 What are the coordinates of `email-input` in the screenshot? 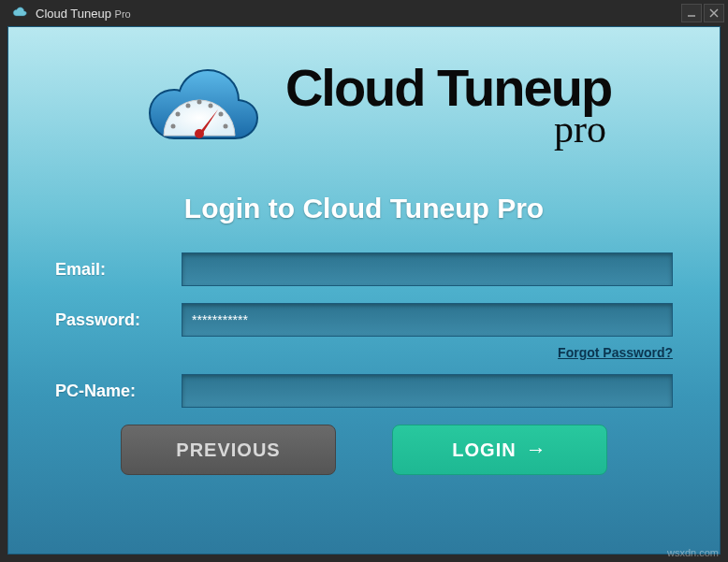 It's located at (427, 269).